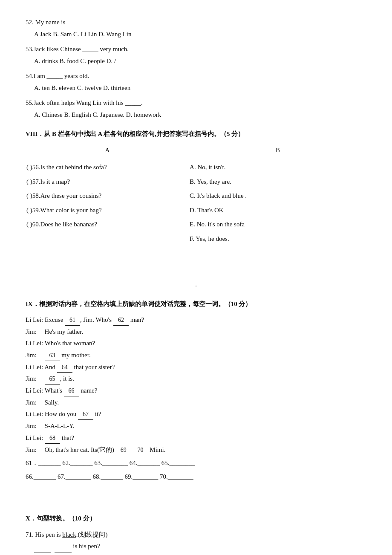 The image size is (392, 555). Describe the element at coordinates (278, 225) in the screenshot. I see `col-b-item-5: E. No. it's on the sofa` at that location.